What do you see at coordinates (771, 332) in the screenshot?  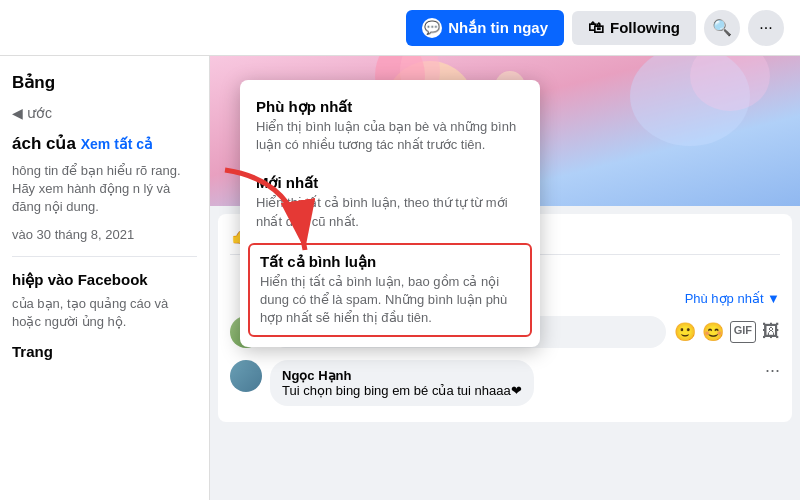 I see `sticker-icon: 🖼` at bounding box center [771, 332].